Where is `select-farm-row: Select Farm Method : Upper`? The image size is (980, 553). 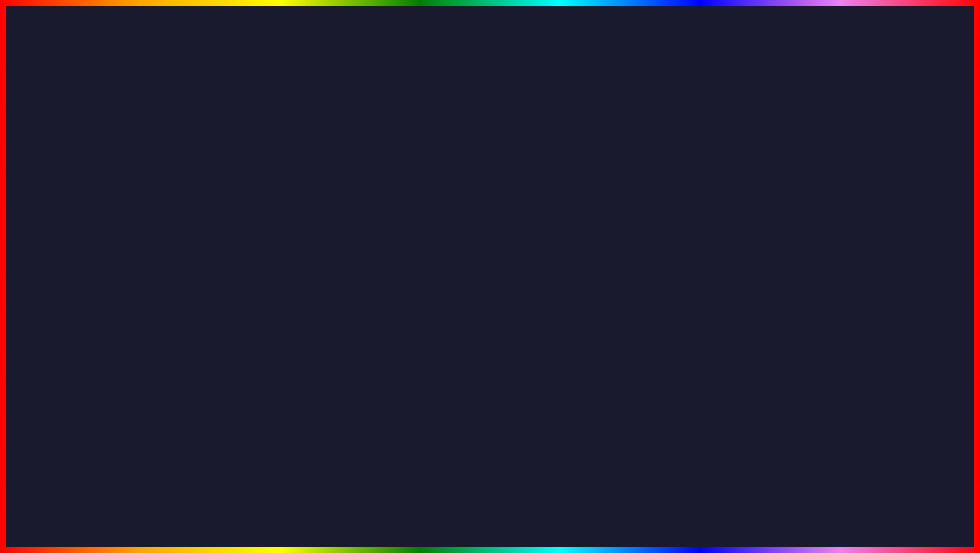 select-farm-row: Select Farm Method : Upper is located at coordinates (170, 345).